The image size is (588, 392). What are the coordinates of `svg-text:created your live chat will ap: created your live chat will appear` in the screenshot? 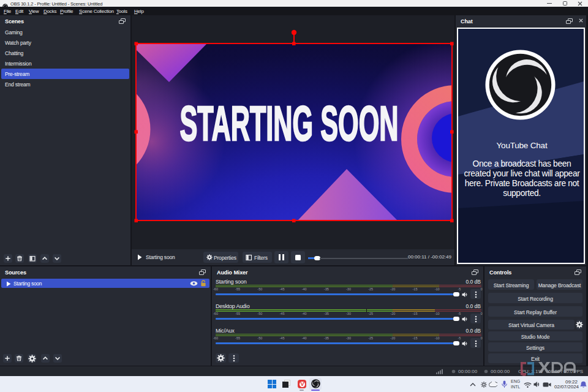 It's located at (522, 174).